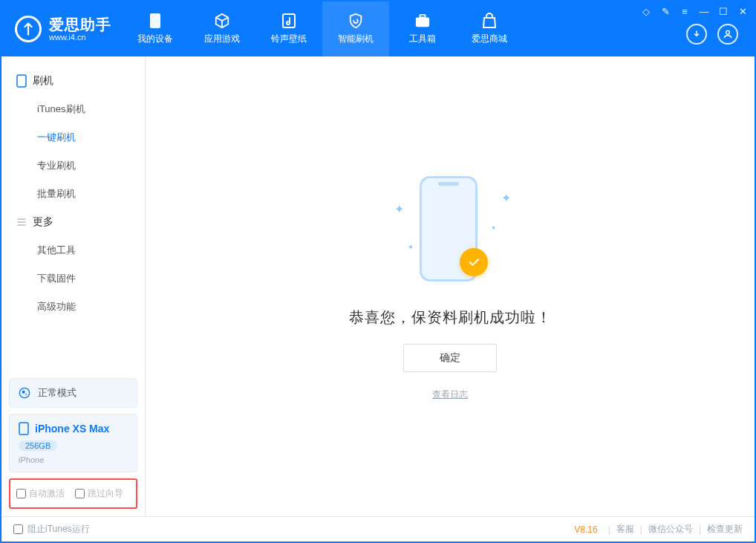 The image size is (756, 543). I want to click on bag-icon, so click(489, 21).